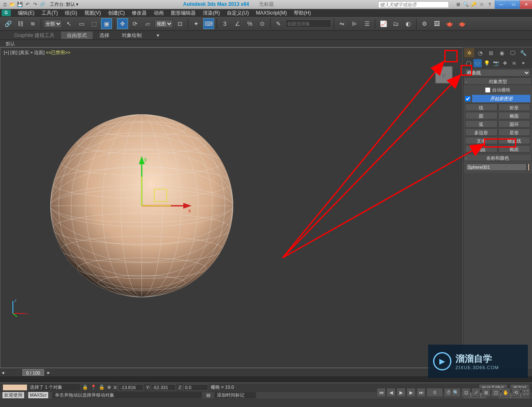 This screenshot has width=532, height=407. What do you see at coordinates (414, 5) in the screenshot?
I see `help-search-input` at bounding box center [414, 5].